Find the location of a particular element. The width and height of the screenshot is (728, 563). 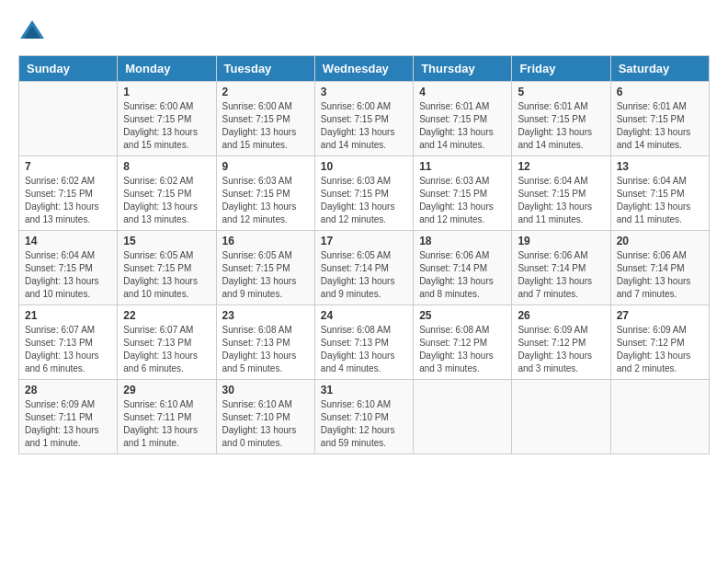

calendar-cell: 29Sunrise: 6:10 AM Sunset: 7:11 PM Dayli… is located at coordinates (167, 418).